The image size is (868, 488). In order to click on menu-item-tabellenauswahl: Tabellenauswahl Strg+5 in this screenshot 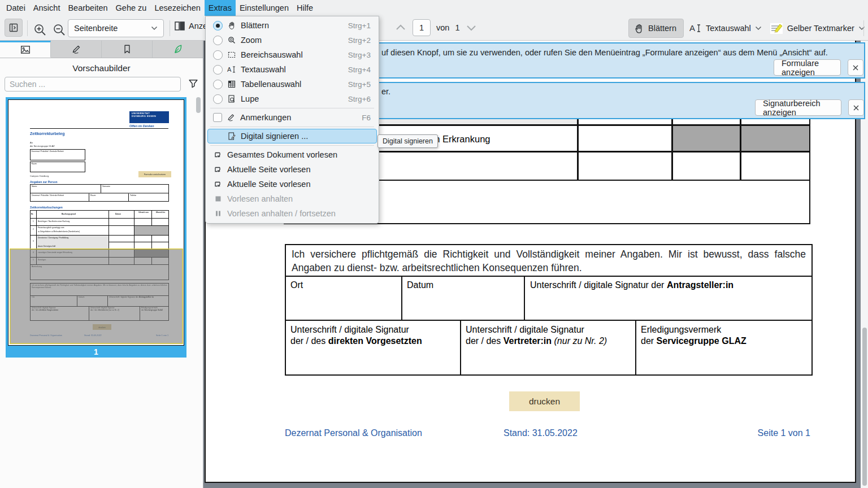, I will do `click(292, 84)`.